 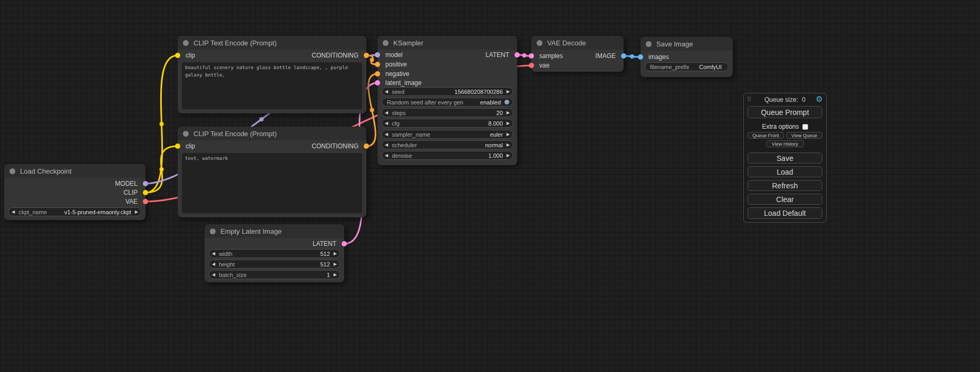 I want to click on widget-value: euler, so click(x=496, y=135).